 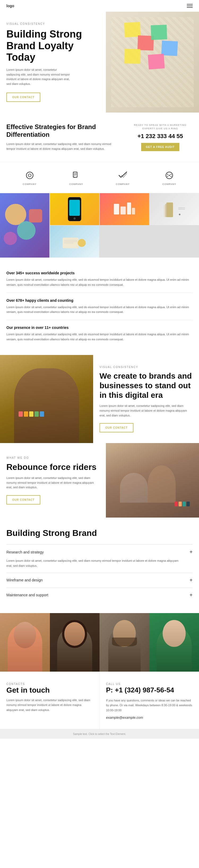 I want to click on logo-label-2: COMPANY, so click(x=76, y=184).